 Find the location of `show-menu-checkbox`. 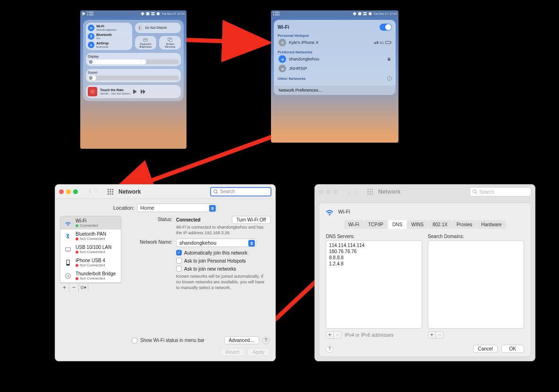

show-menu-checkbox is located at coordinates (135, 341).